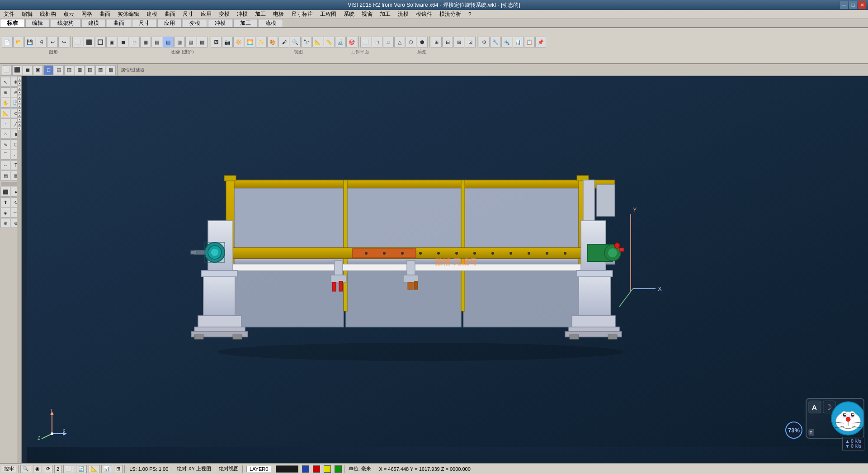 The image size is (868, 474). Describe the element at coordinates (107, 469) in the screenshot. I see `status-btn-8: 📊` at that location.